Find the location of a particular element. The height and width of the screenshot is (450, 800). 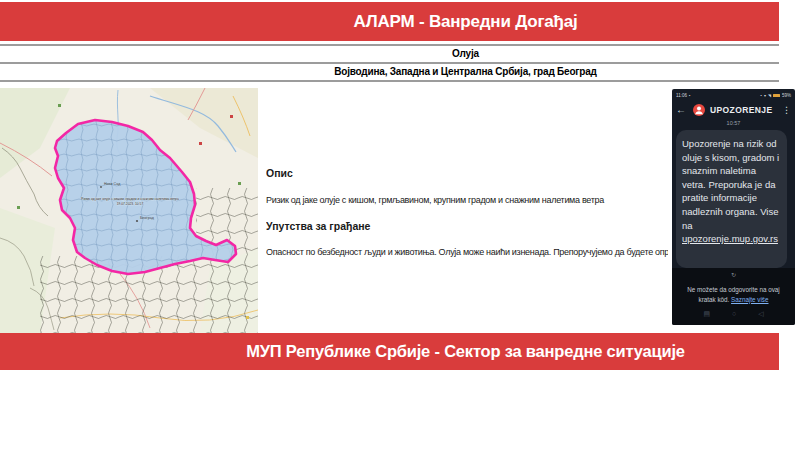

sim-icon: ▪ is located at coordinates (760, 96).